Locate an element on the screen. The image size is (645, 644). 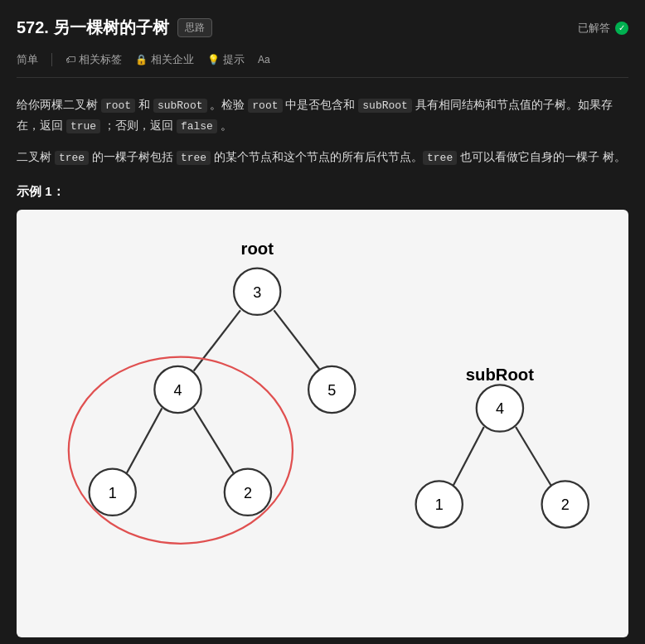
title-area: 572. 另一棵树的子树 思路 is located at coordinates (114, 28).